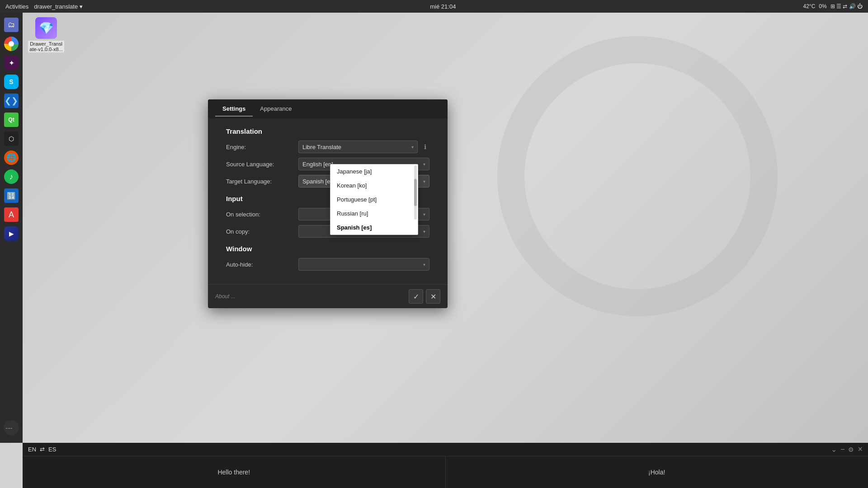 This screenshot has width=868, height=488. Describe the element at coordinates (262, 214) in the screenshot. I see `on-selection-label: On selection:` at that location.